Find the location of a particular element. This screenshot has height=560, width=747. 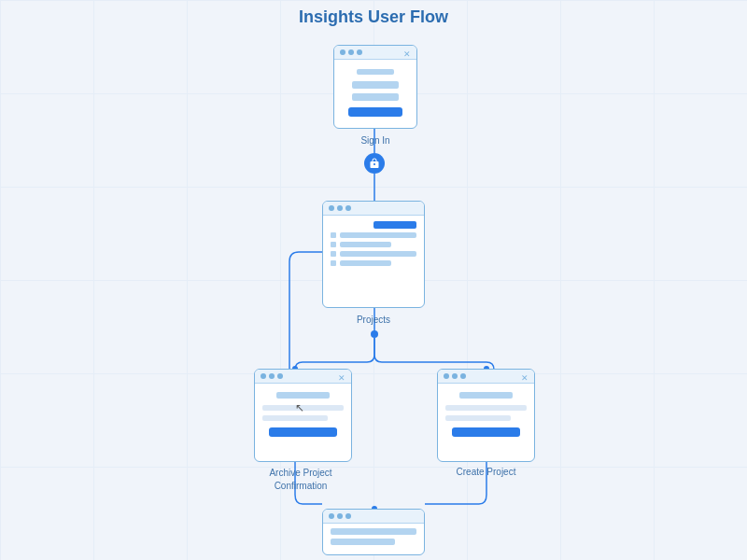

bottom-card is located at coordinates (374, 532).